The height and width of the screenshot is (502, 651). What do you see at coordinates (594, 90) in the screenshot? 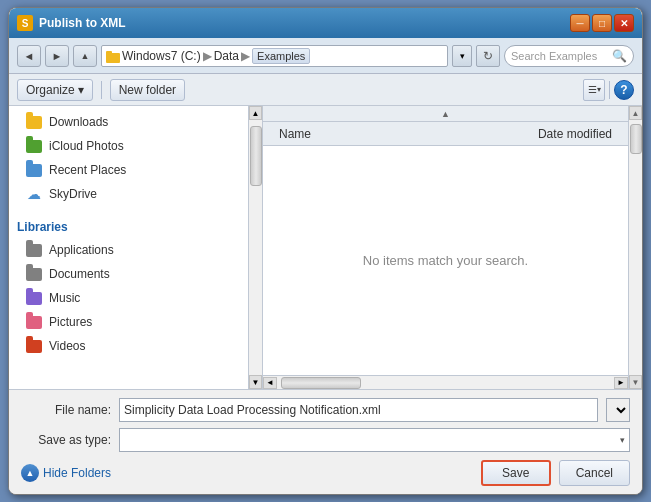
I see `view-button: ☰ ▾` at bounding box center [594, 90].